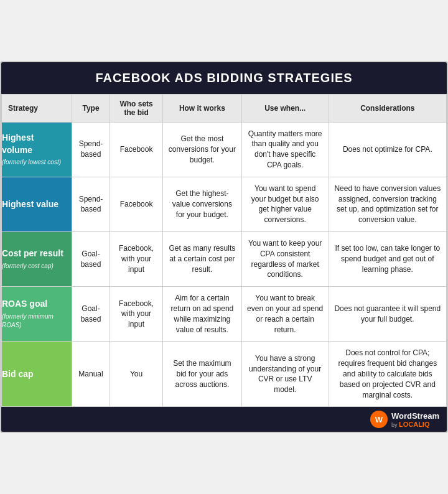 The width and height of the screenshot is (448, 494). I want to click on how-cell-0: Get the most conversions for your budget…, so click(203, 149).